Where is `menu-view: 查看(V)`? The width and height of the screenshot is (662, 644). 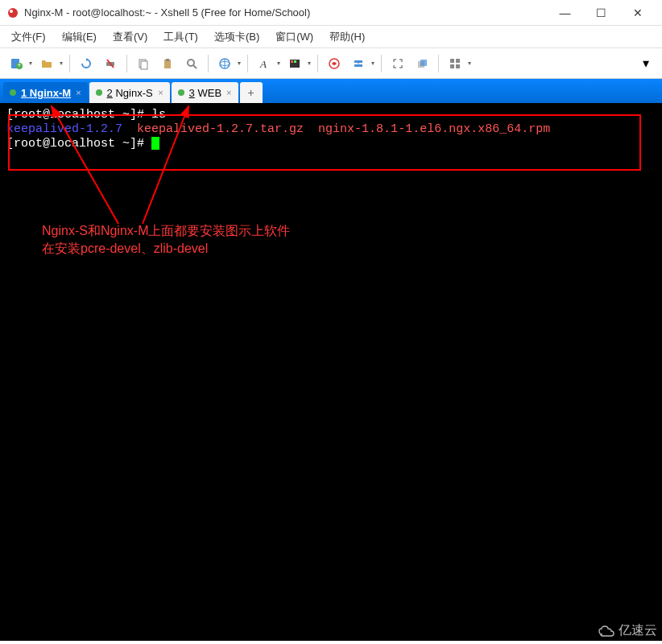 menu-view: 查看(V) is located at coordinates (130, 37).